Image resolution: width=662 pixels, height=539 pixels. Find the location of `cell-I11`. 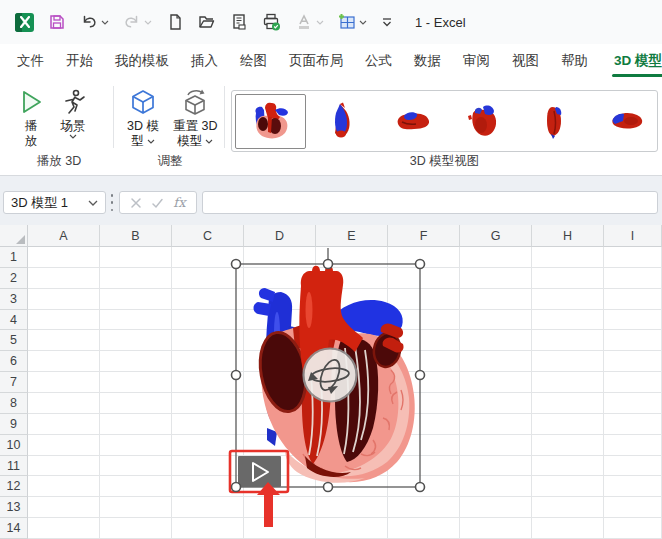

cell-I11 is located at coordinates (633, 466).